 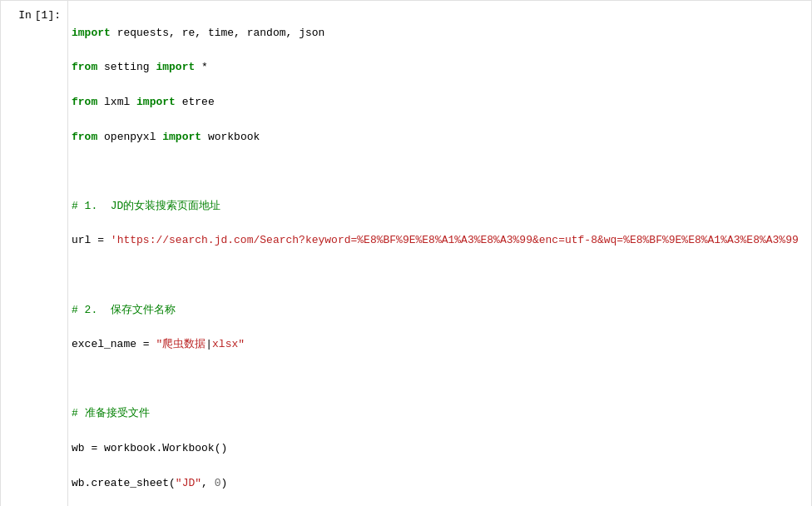 What do you see at coordinates (438, 449) in the screenshot?
I see `code-line-13: wb = workbook.Workbook()` at bounding box center [438, 449].